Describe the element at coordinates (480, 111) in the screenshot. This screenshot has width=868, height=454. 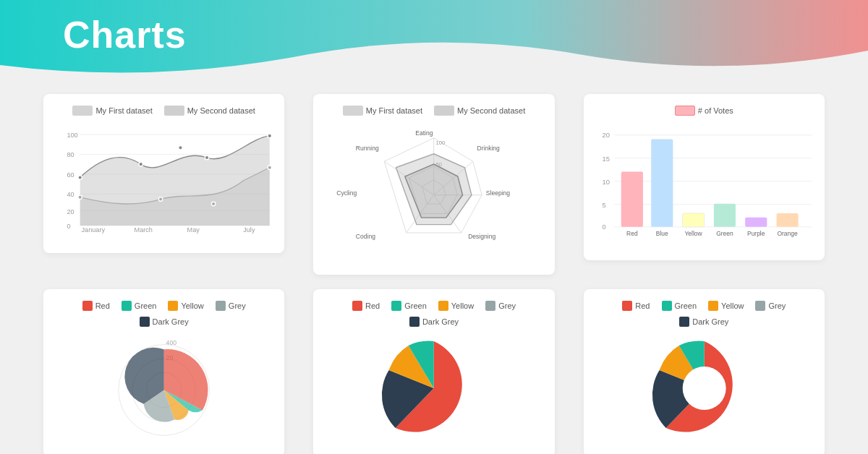
I see `radar-legend-item-2: My Second dataset` at that location.